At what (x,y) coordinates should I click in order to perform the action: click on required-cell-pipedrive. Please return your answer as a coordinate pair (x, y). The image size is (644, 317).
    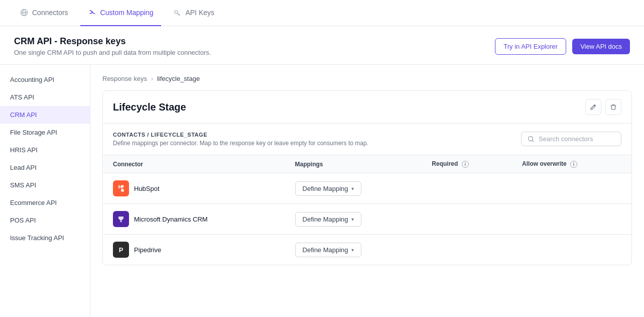
    Looking at the image, I should click on (467, 250).